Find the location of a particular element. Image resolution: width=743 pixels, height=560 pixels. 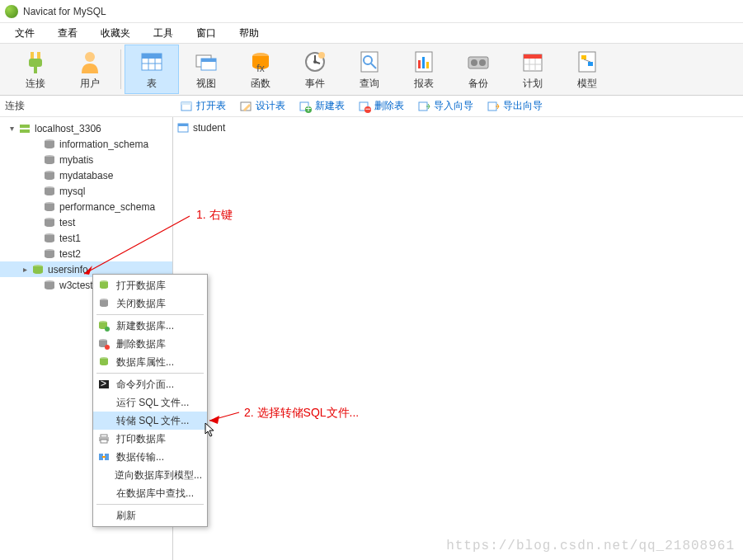

toolbar-report-label: 报表 is located at coordinates (424, 84).